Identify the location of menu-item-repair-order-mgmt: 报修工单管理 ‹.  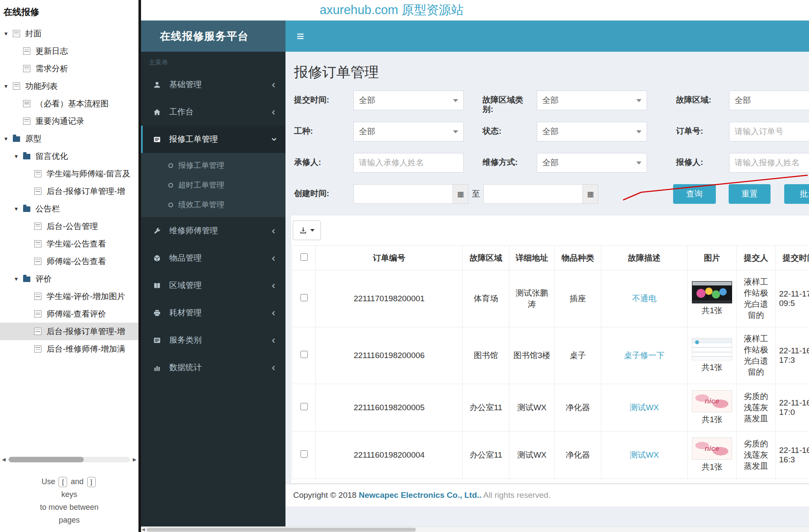
(213, 139).